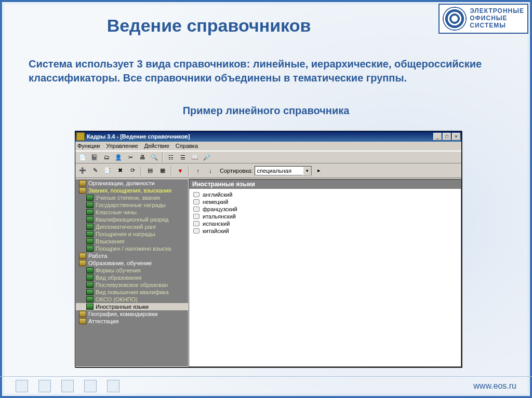 This screenshot has height=398, width=532. Describe the element at coordinates (325, 224) in the screenshot. I see `list-item: испанский` at that location.